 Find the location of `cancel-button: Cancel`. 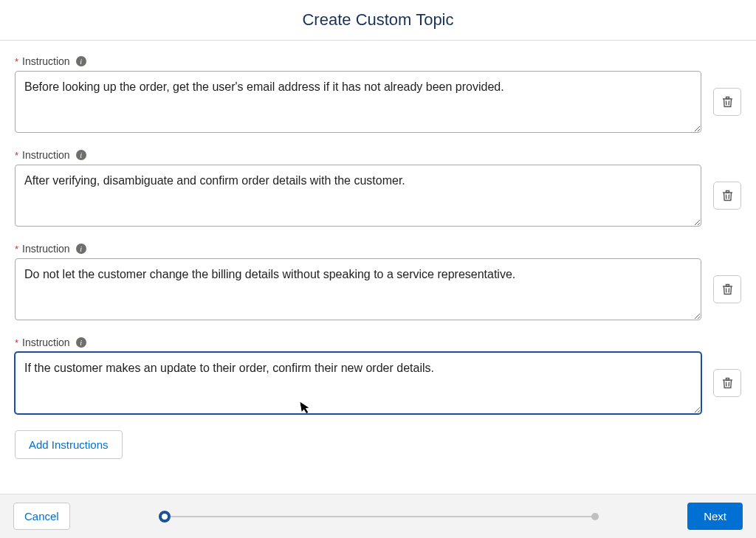

cancel-button: Cancel is located at coordinates (41, 517).